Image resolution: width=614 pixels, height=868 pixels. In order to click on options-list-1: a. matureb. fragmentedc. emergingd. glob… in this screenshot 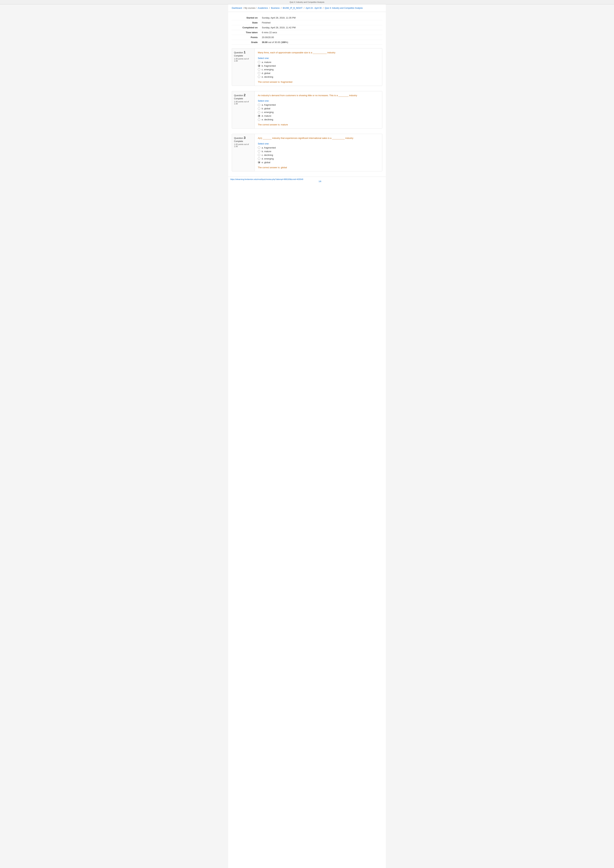, I will do `click(319, 70)`.